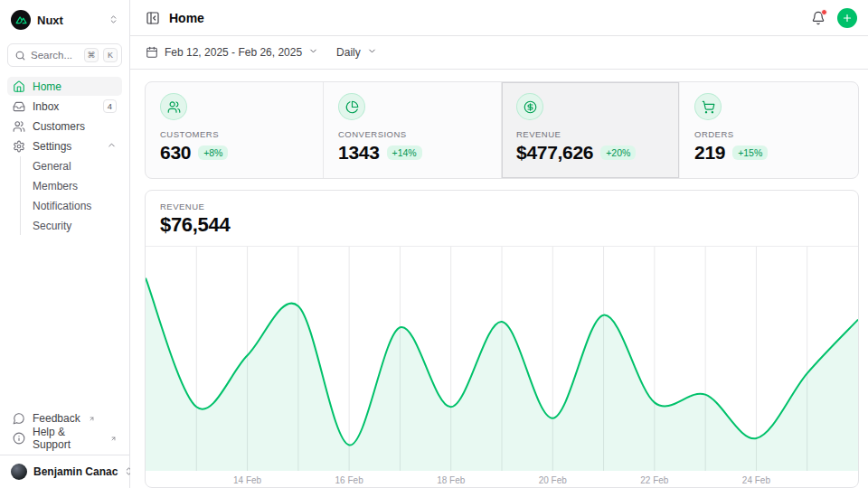 Image resolution: width=868 pixels, height=488 pixels. What do you see at coordinates (231, 52) in the screenshot?
I see `date-range-picker: Feb 12, 2025 - Feb 26, 2025` at bounding box center [231, 52].